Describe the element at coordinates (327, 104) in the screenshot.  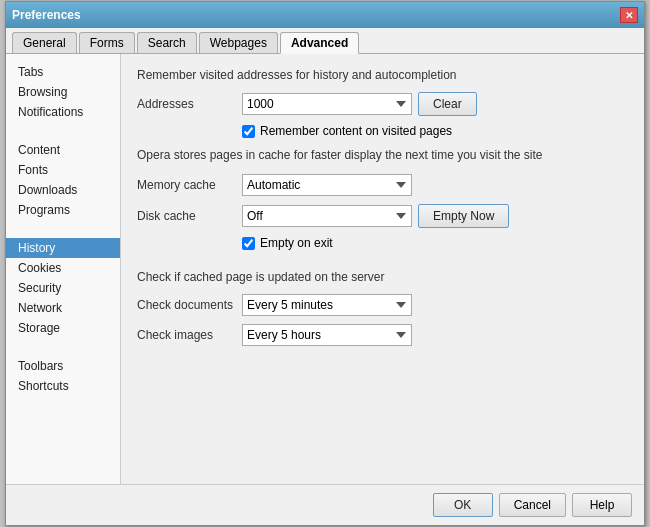
I see `addresses-select: 1000 500 200` at that location.